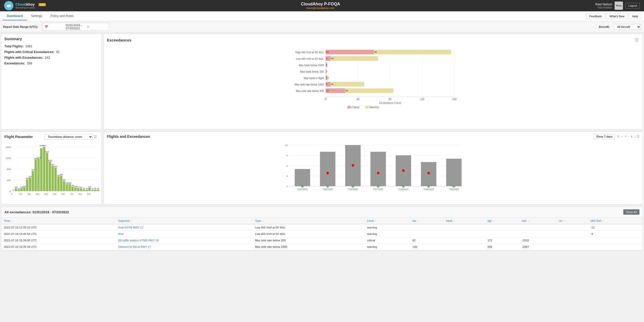 The image size is (644, 322). Describe the element at coordinates (44, 146) in the screenshot. I see `svg-text: 1547` at that location.